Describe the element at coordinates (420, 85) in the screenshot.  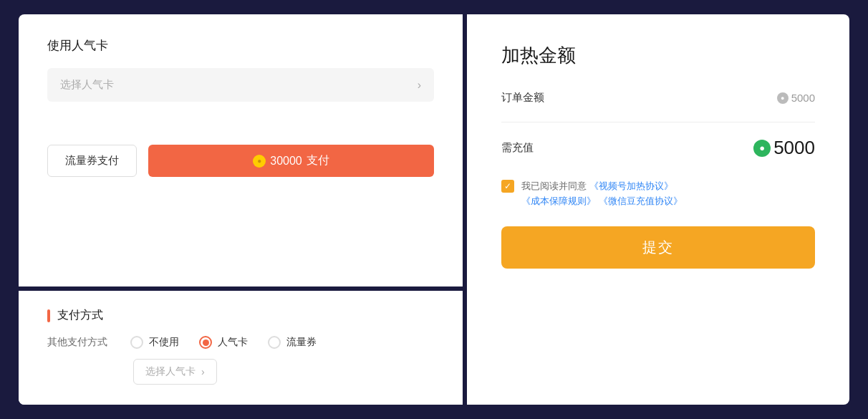
I see `chevron-right-icon: ›` at that location.